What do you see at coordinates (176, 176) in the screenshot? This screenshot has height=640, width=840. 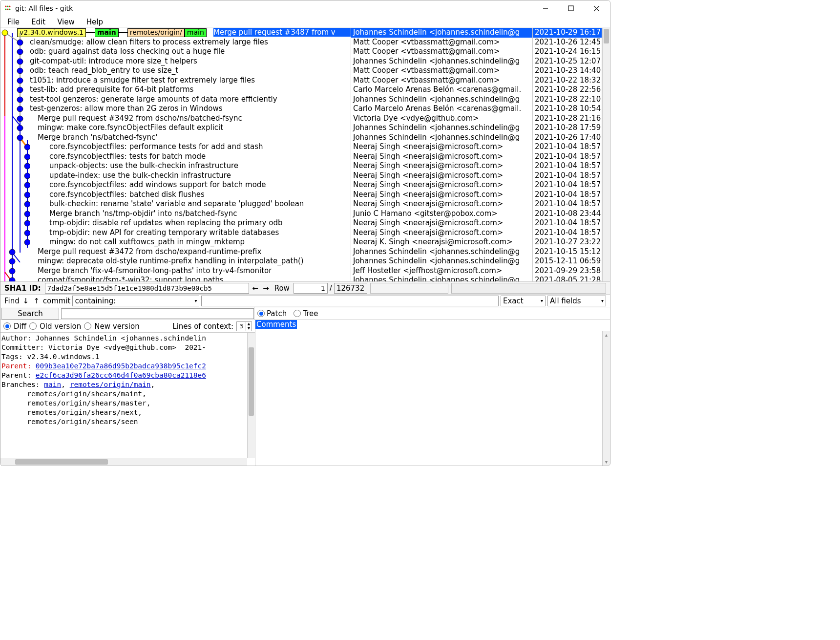 I see `commit-row: update-index: use the bulk-checkin infra…` at bounding box center [176, 176].